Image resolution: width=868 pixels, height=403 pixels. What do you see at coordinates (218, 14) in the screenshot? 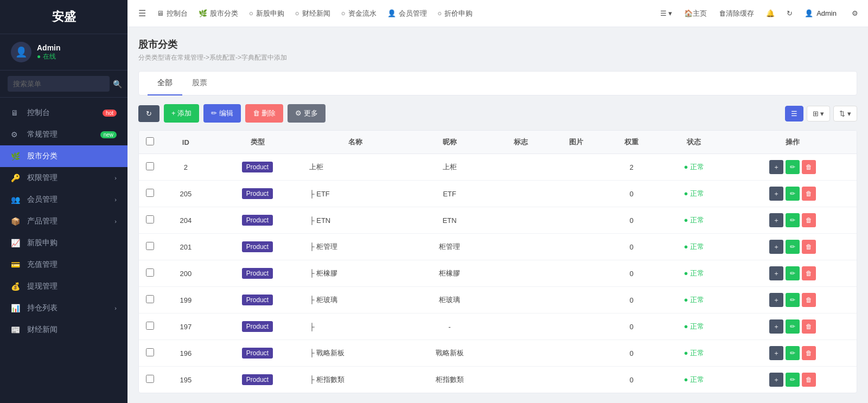
I see `topbar-item-stock: 🌿 股市分类` at bounding box center [218, 14].